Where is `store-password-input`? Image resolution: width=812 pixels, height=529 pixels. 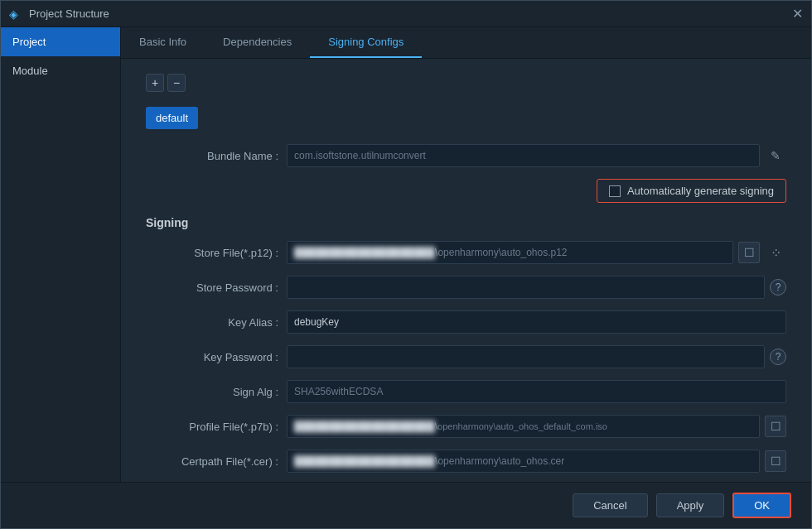
store-password-input is located at coordinates (525, 287).